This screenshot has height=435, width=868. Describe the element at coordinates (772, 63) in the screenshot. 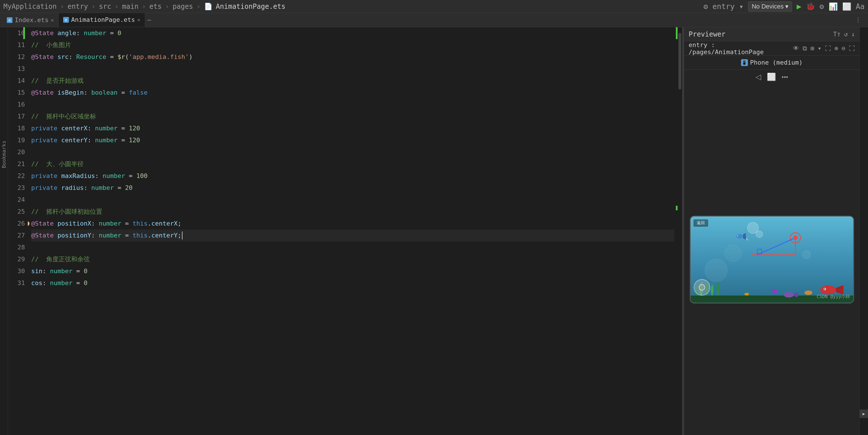

I see `device-label: 📱 Phone (medium)` at that location.